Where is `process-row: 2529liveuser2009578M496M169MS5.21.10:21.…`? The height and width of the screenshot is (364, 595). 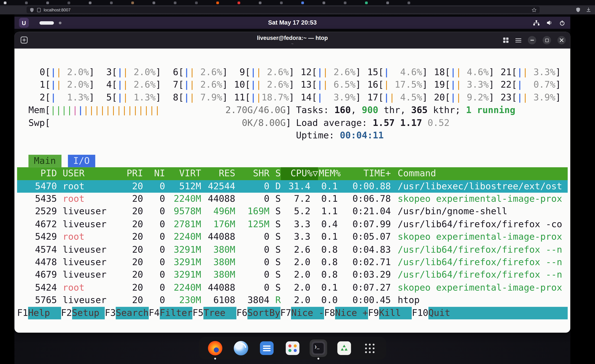
process-row: 2529liveuser2009578M496M169MS5.21.10:21.… is located at coordinates (292, 211).